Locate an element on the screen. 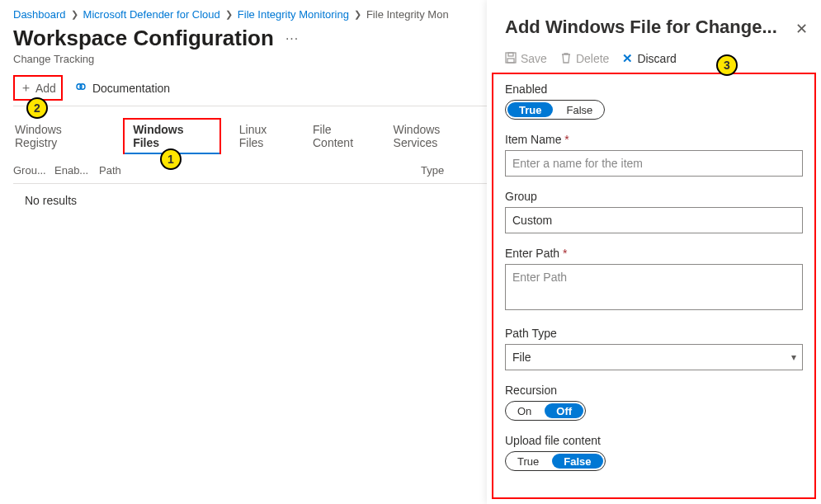 The image size is (821, 504). breadcrumb-dashboard: Dashboard is located at coordinates (40, 15).